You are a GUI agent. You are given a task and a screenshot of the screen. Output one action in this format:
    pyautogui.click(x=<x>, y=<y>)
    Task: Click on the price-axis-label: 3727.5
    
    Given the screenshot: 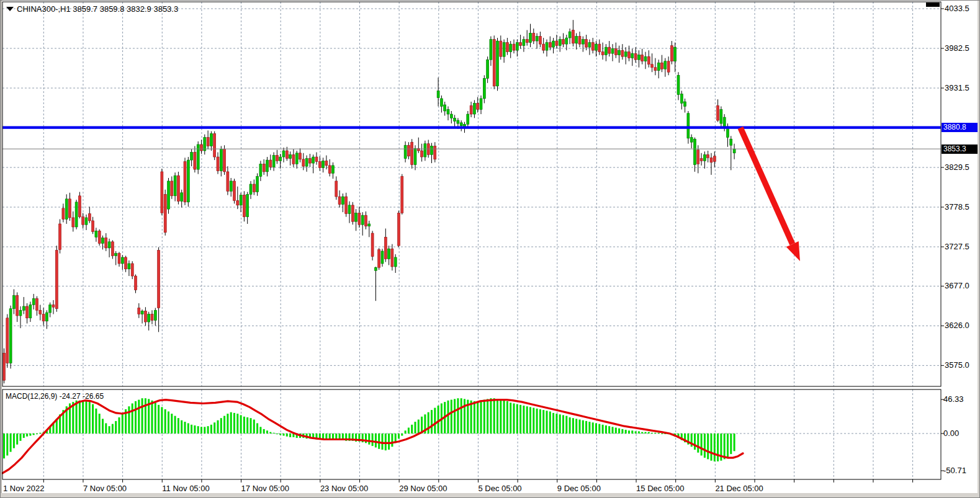 What is the action you would take?
    pyautogui.click(x=957, y=247)
    